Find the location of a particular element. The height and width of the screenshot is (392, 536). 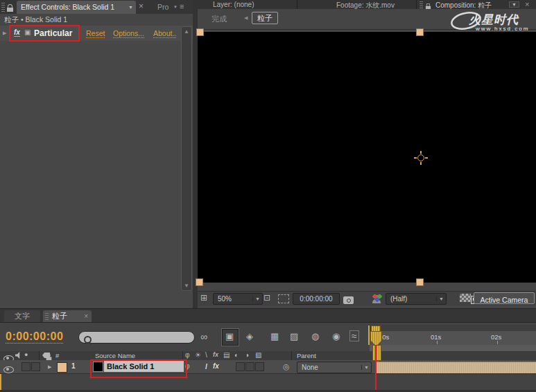

adjustment-column-icon: ◑ is located at coordinates (247, 355).